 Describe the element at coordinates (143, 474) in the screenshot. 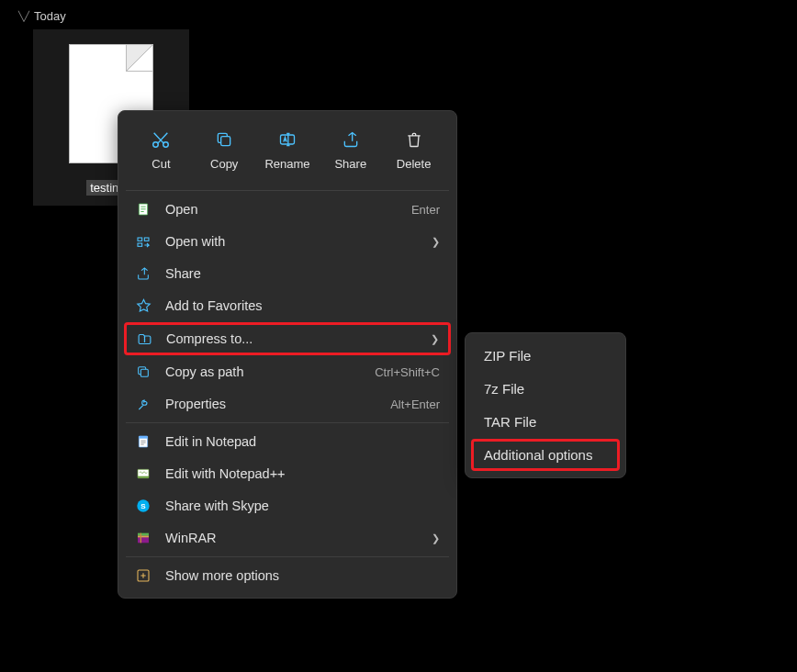

I see `notepadpp-icon` at that location.